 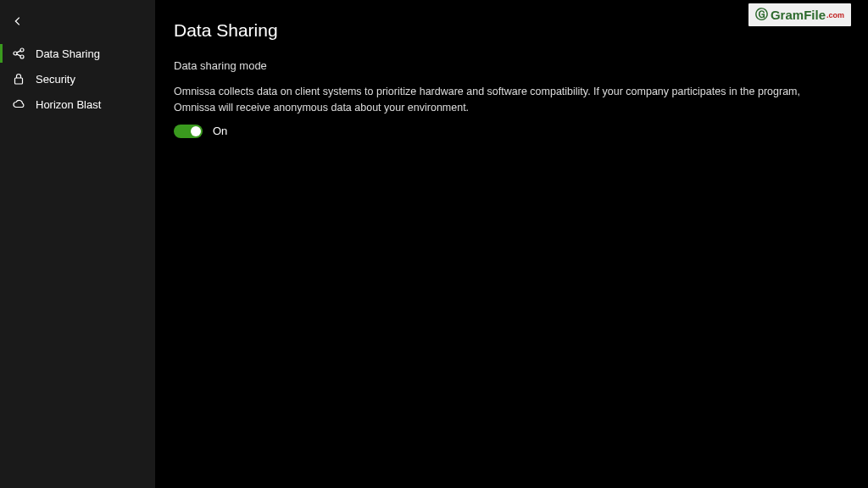 What do you see at coordinates (68, 105) in the screenshot?
I see `sidebar-item-label: Horizon Blast` at bounding box center [68, 105].